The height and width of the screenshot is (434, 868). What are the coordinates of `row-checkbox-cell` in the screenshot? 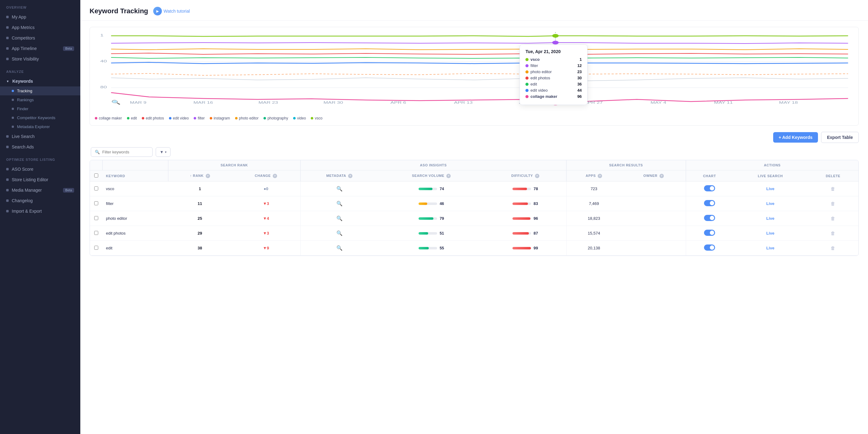 It's located at (96, 189).